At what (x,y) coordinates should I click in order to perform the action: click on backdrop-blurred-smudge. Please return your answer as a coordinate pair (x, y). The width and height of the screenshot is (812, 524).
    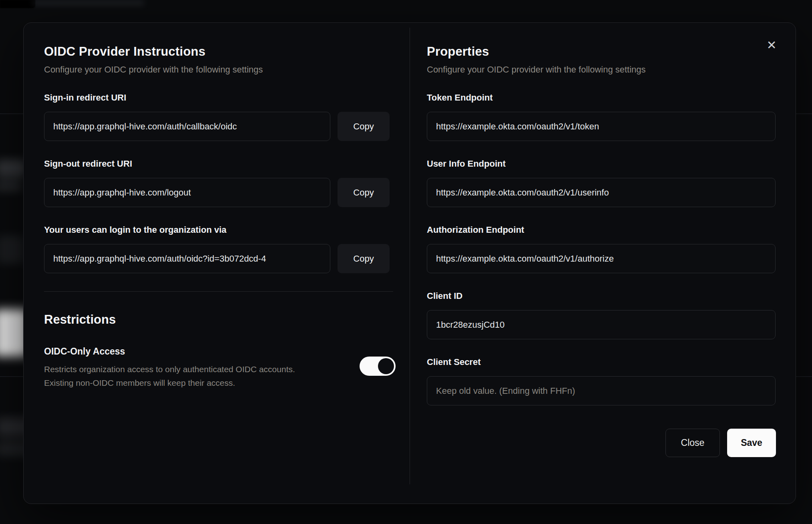
    Looking at the image, I should click on (88, 3).